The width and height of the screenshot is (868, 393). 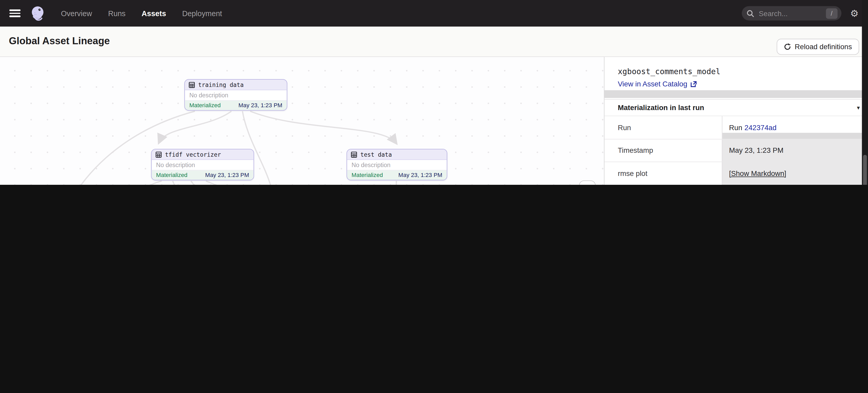 I want to click on section-materialization-last-run: Materialization in last run ▼, so click(x=736, y=107).